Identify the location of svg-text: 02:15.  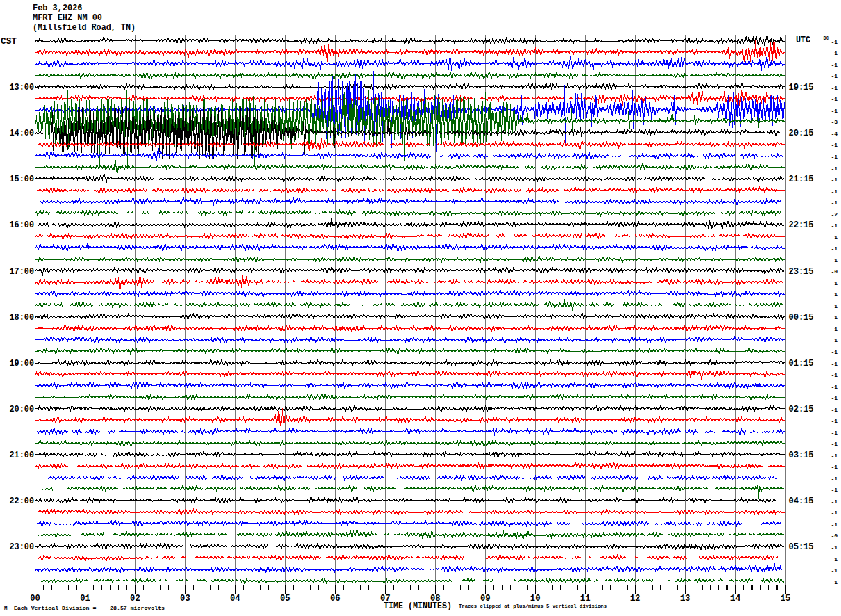
(801, 410).